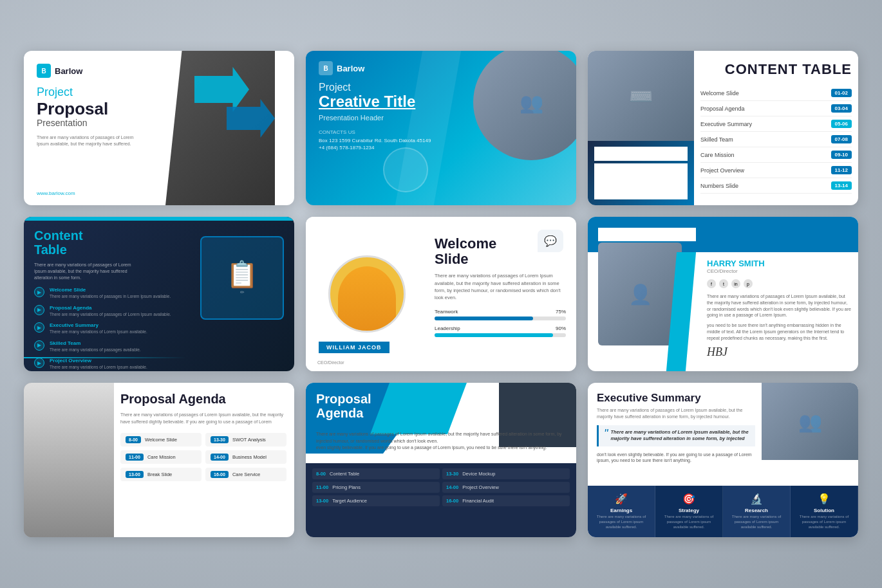 The width and height of the screenshot is (882, 588). Describe the element at coordinates (824, 499) in the screenshot. I see `solution-icon: 💡` at that location.